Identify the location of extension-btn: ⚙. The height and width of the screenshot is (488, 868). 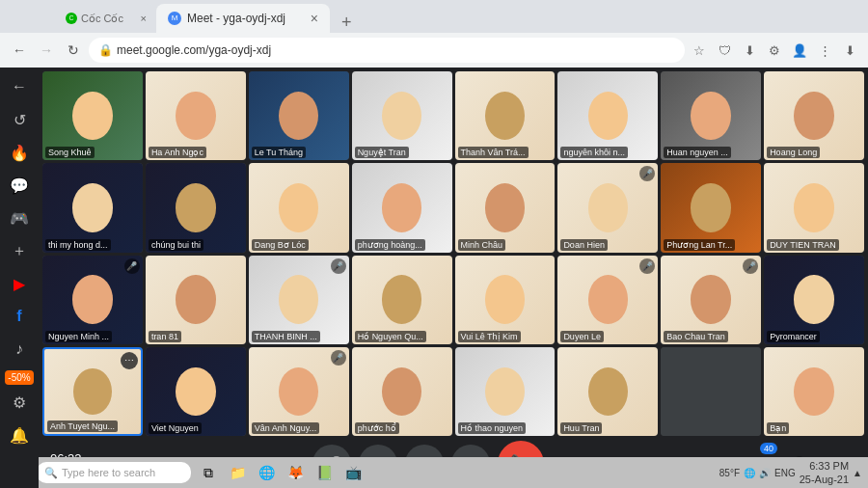
(774, 50).